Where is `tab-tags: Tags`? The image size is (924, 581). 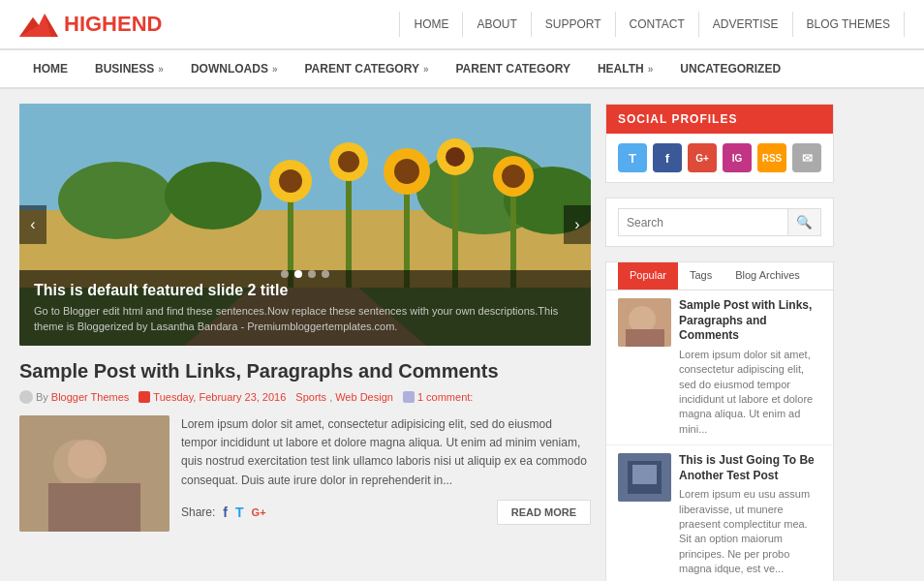 tab-tags: Tags is located at coordinates (701, 276).